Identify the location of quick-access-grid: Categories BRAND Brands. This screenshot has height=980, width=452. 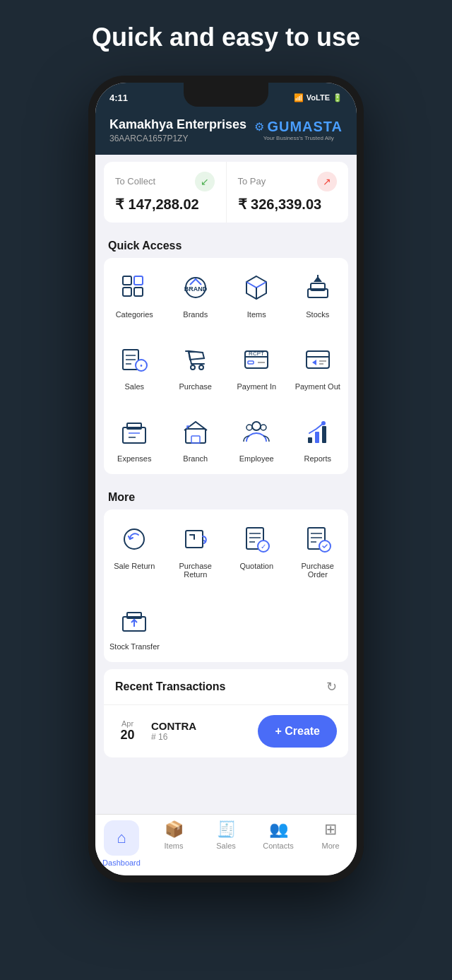
(226, 366).